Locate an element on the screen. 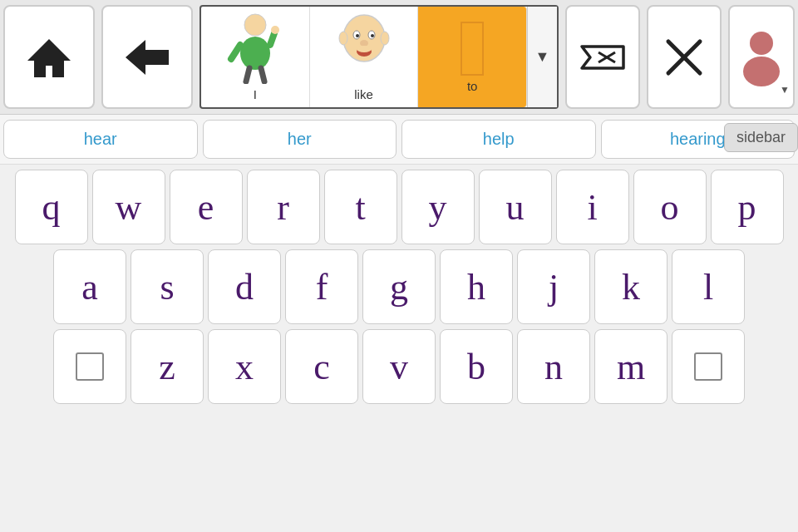 The image size is (798, 532). sign-I-icon is located at coordinates (255, 48).